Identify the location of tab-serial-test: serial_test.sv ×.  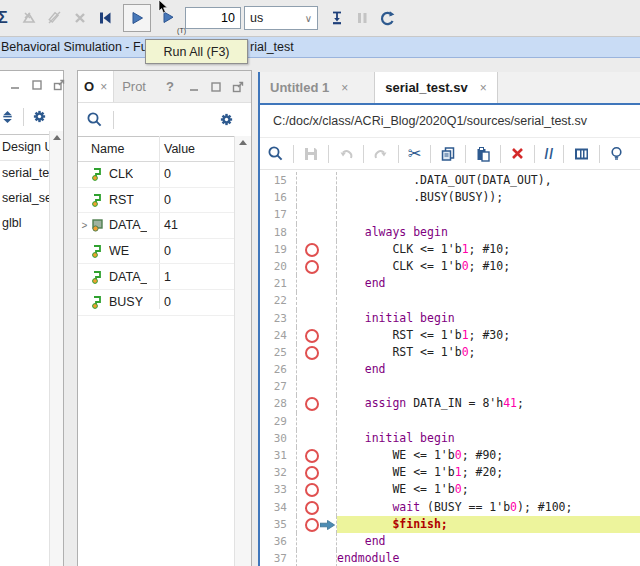
(436, 88).